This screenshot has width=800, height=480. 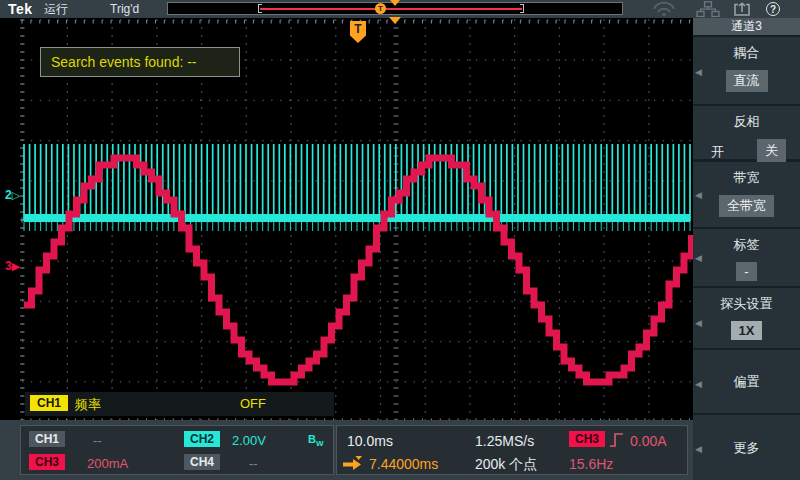 I want to click on ch3-badge: CH3, so click(x=47, y=462).